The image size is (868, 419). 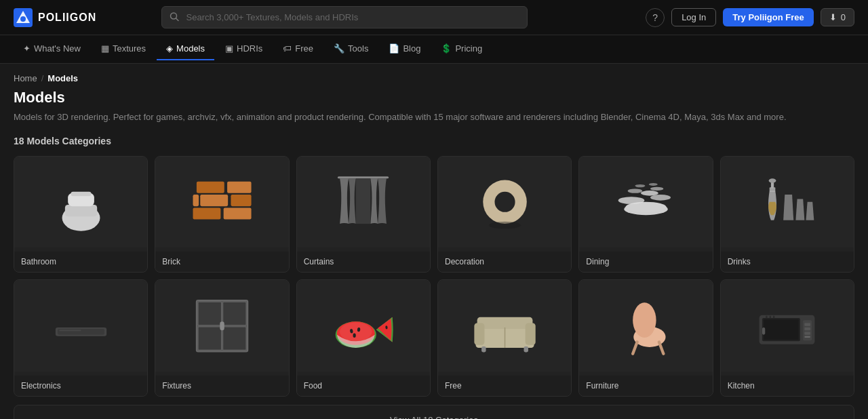 What do you see at coordinates (288, 49) in the screenshot?
I see `free-nav-icon: 🏷` at bounding box center [288, 49].